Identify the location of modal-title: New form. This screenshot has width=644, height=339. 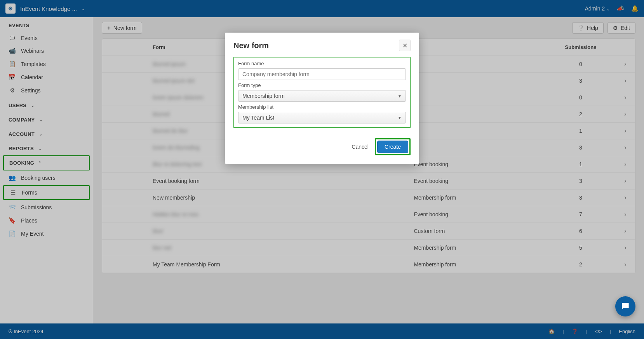
(251, 46).